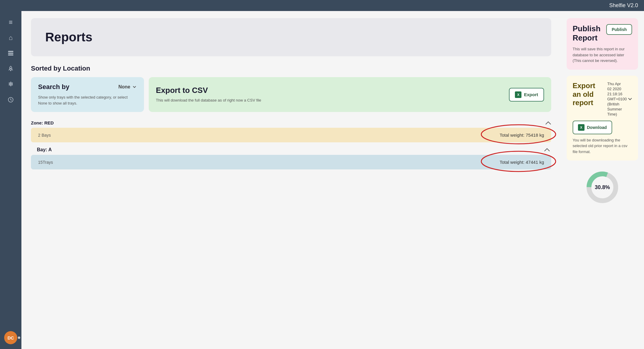  What do you see at coordinates (291, 37) in the screenshot?
I see `page-header-banner: Reports` at bounding box center [291, 37].